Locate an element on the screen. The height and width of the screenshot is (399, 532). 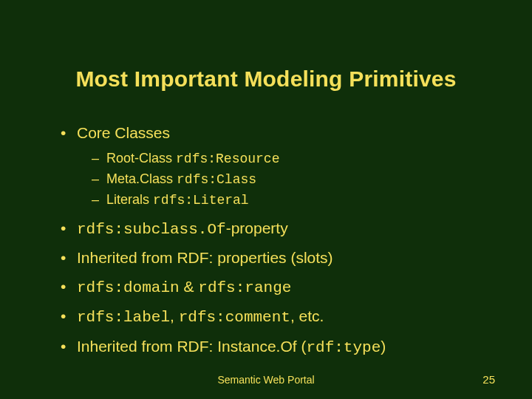
bullet-label-comment: rdfs:label, rdfs:comment, etc. is located at coordinates (274, 318).